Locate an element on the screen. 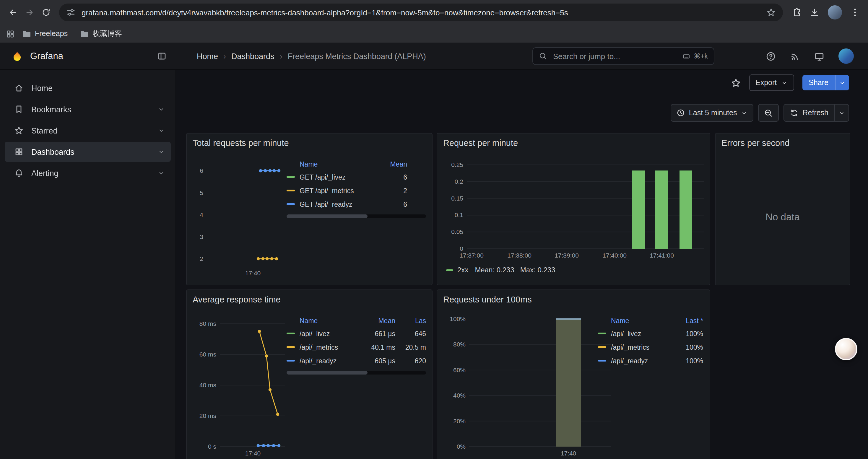  svg-text: 17:40 is located at coordinates (253, 453).